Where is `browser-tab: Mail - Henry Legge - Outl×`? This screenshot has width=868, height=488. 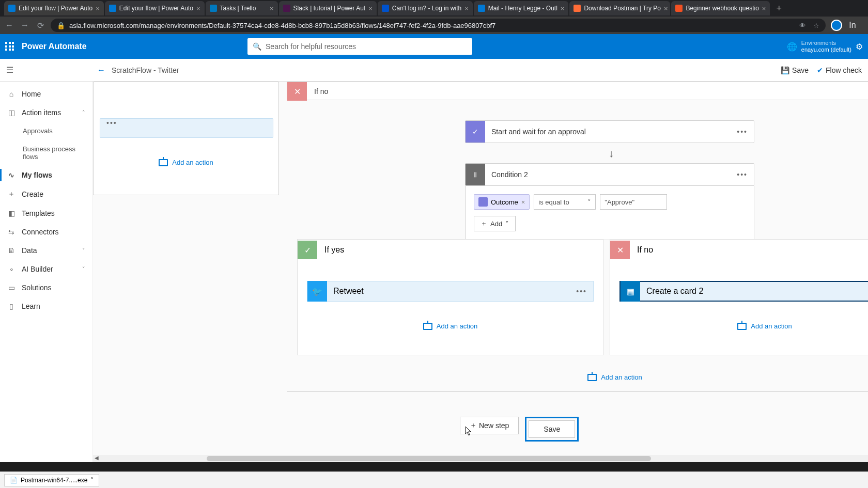
browser-tab: Mail - Henry Legge - Outl× is located at coordinates (521, 8).